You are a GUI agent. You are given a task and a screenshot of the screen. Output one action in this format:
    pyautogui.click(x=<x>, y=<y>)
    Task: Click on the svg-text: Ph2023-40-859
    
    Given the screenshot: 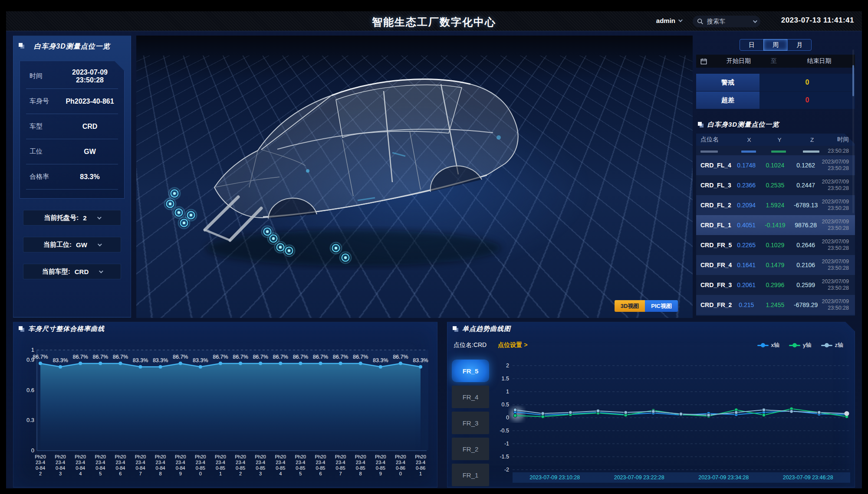 What is the action you would take?
    pyautogui.click(x=381, y=465)
    